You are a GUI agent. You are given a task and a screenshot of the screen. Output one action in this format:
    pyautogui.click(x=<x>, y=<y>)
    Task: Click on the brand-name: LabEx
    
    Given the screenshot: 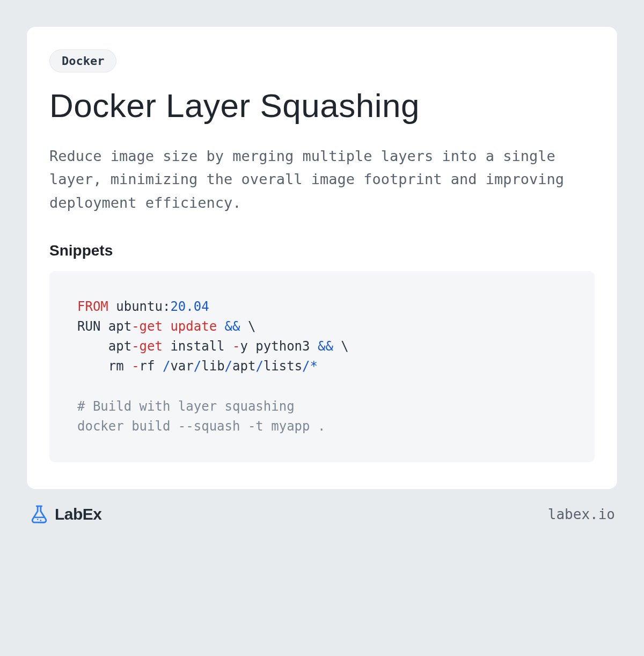 What is the action you would take?
    pyautogui.click(x=78, y=514)
    